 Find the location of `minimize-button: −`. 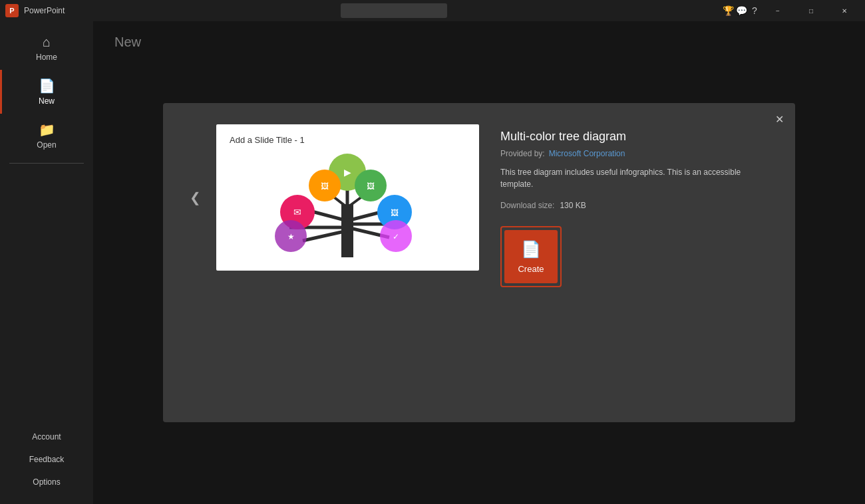

minimize-button: − is located at coordinates (778, 11).